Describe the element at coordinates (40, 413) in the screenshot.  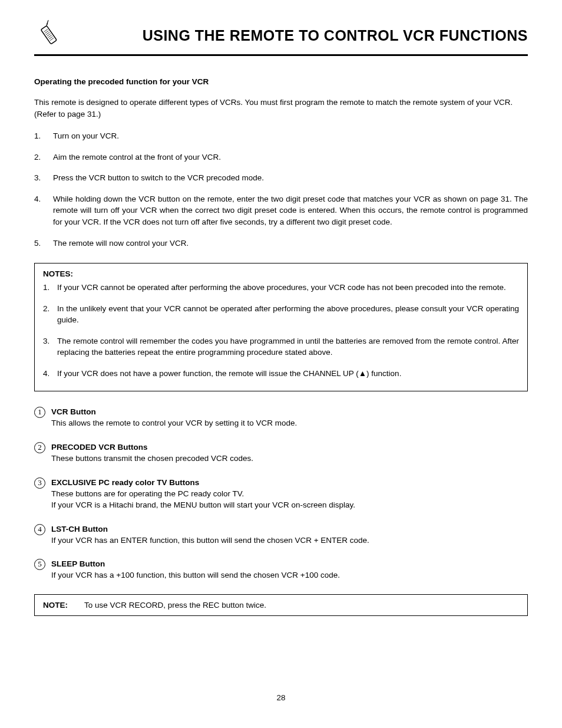
I see `circled-number-icon: 1` at that location.